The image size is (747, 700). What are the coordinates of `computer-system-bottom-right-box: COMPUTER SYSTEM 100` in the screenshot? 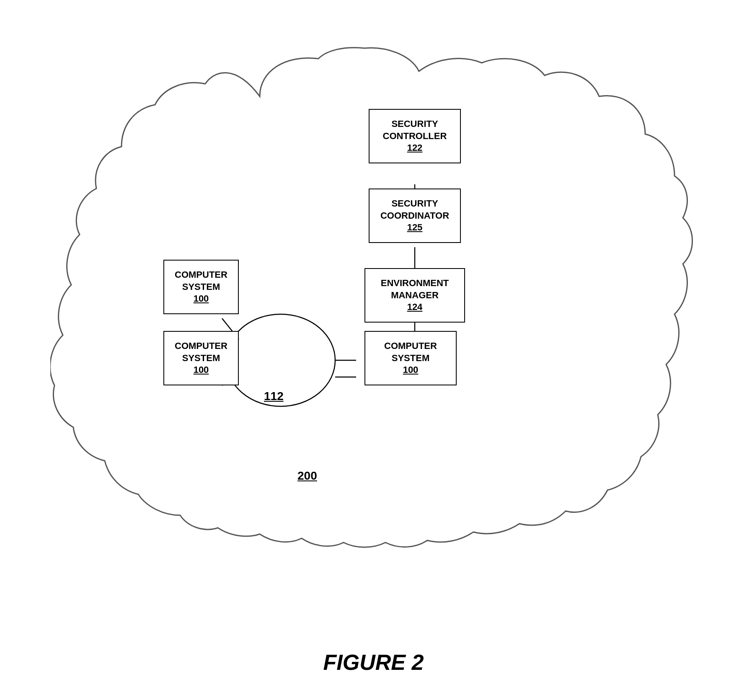 It's located at (411, 358).